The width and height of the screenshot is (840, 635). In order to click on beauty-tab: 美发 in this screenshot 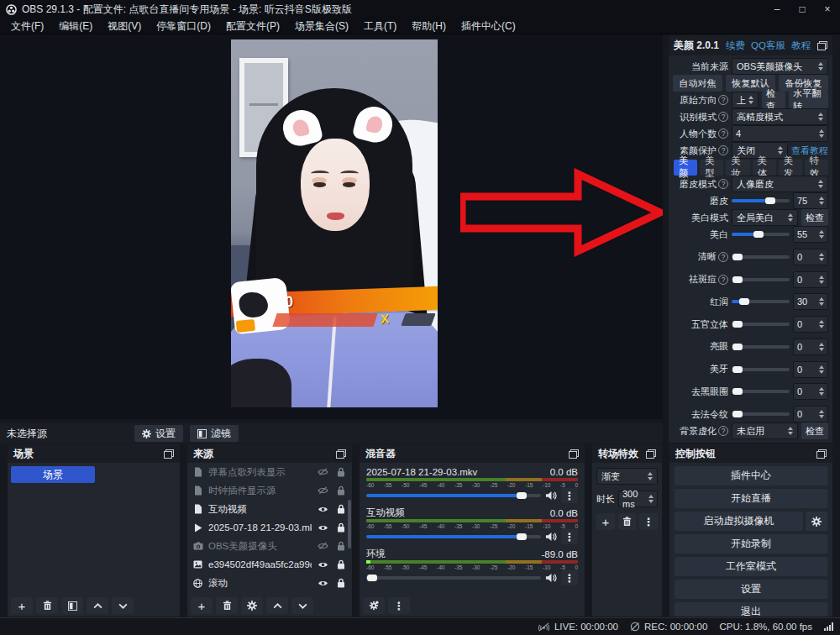, I will do `click(790, 168)`.